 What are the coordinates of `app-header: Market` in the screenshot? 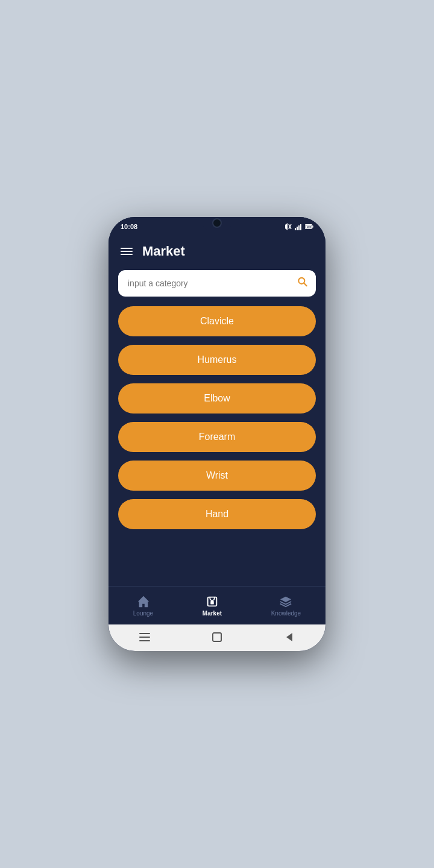 It's located at (217, 251).